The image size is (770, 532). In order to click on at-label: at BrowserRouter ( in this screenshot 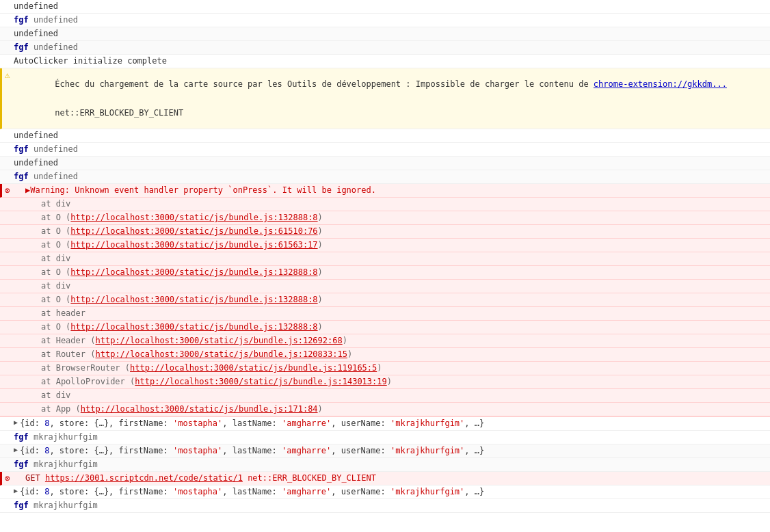, I will do `click(85, 368)`.